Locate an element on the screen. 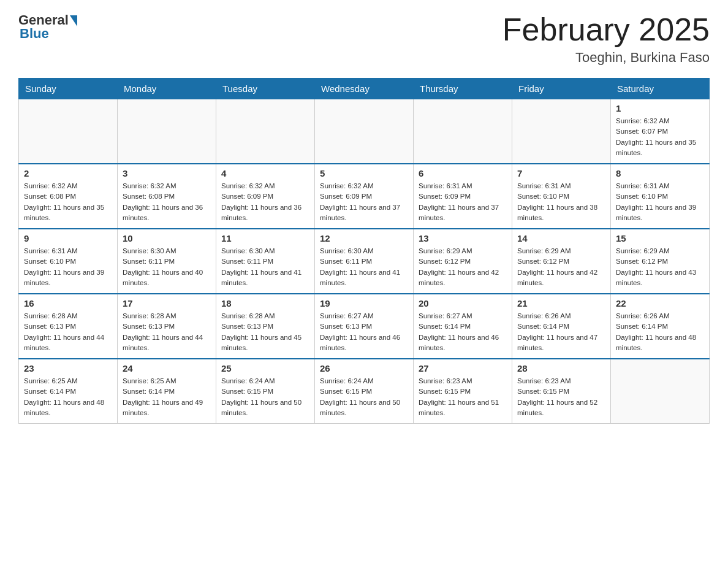 The width and height of the screenshot is (728, 563). calendar-week-3: 9Sunrise: 6:31 AMSunset: 6:10 PMDaylight… is located at coordinates (364, 261).